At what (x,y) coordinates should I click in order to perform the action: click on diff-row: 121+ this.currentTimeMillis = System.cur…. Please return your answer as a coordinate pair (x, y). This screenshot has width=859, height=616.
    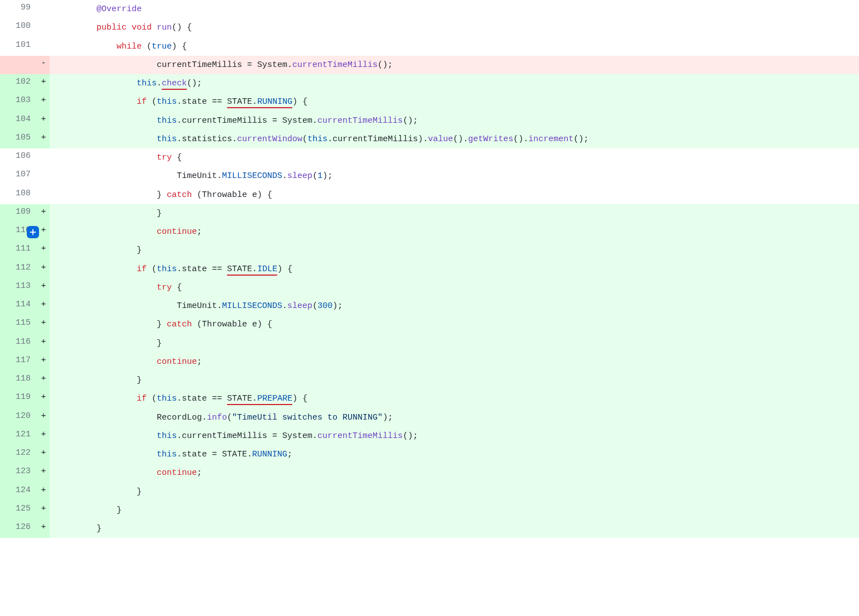
    Looking at the image, I should click on (430, 436).